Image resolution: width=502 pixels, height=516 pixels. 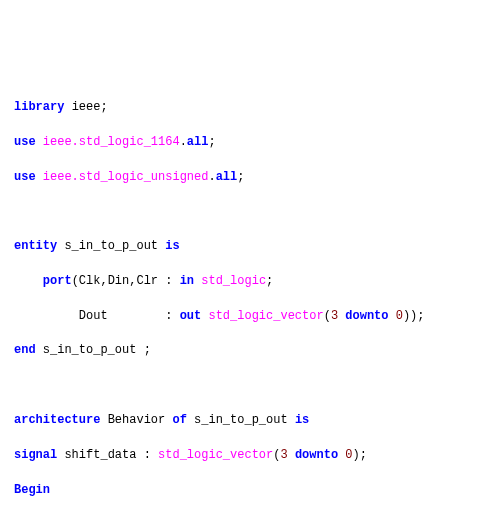 I want to click on keyword: signal, so click(x=36, y=455).